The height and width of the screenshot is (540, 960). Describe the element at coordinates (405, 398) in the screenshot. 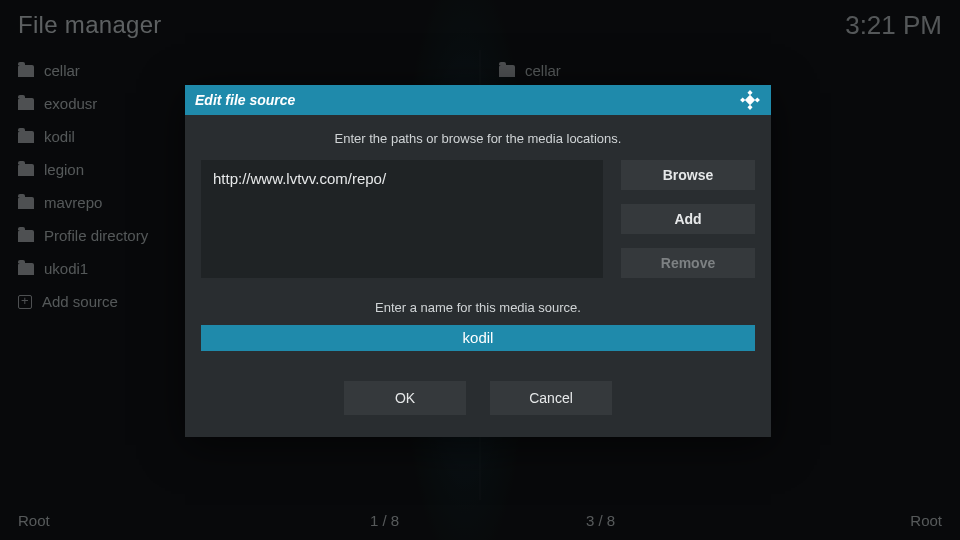

I see `ok-button: OK` at that location.